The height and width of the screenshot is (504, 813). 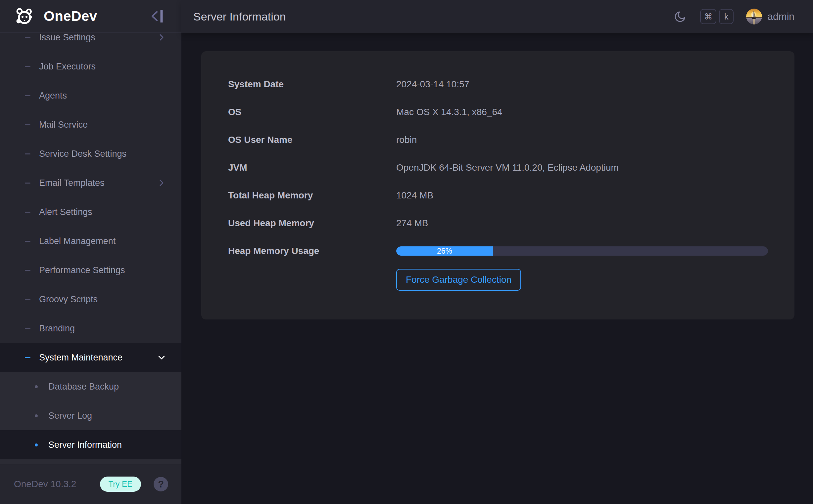 I want to click on sidebar-footer: OneDev 10.3.2 Try EE ?, so click(x=91, y=484).